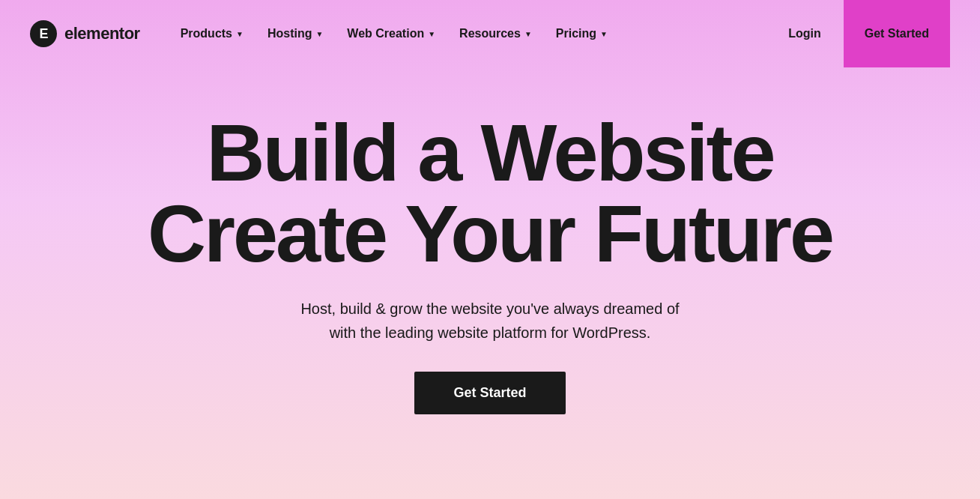  Describe the element at coordinates (391, 34) in the screenshot. I see `nav-item-web-creation: Web Creation ▼` at that location.